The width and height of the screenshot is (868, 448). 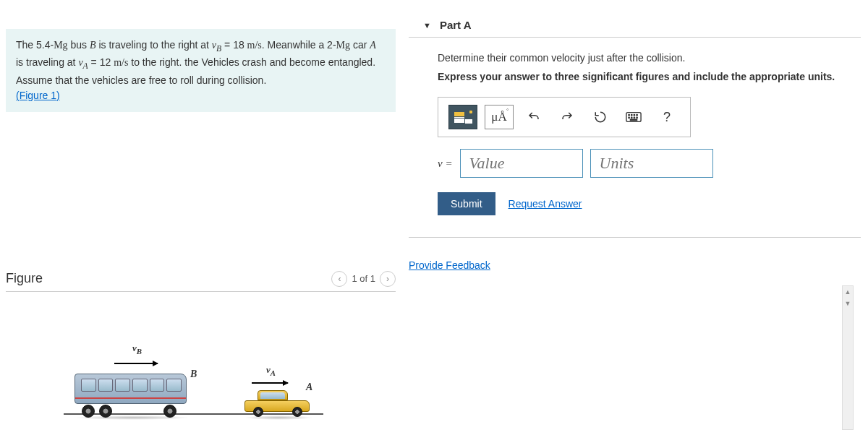 What do you see at coordinates (522, 163) in the screenshot?
I see `value-input` at bounding box center [522, 163].